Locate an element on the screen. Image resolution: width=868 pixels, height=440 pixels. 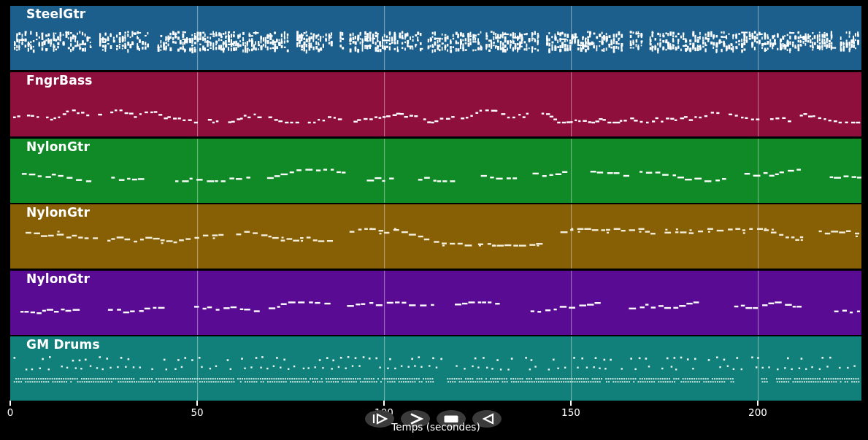
track-label: SteelGtr is located at coordinates (55, 14).